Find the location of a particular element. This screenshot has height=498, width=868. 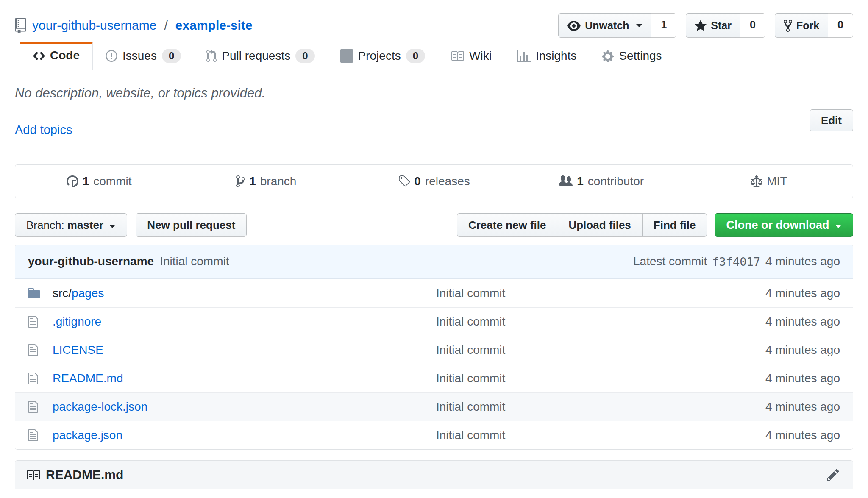

git-pull-request-icon is located at coordinates (211, 56).